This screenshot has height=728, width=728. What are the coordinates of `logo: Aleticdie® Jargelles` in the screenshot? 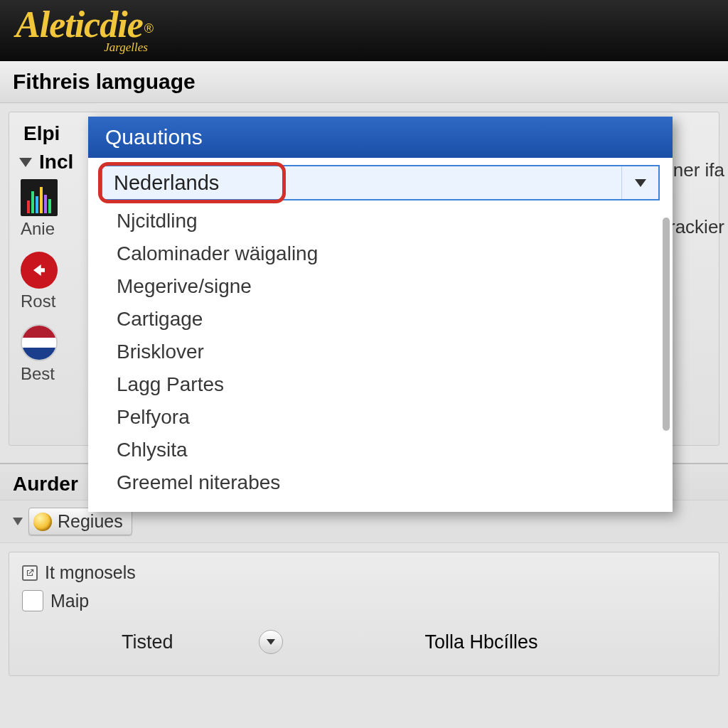 It's located at (85, 31).